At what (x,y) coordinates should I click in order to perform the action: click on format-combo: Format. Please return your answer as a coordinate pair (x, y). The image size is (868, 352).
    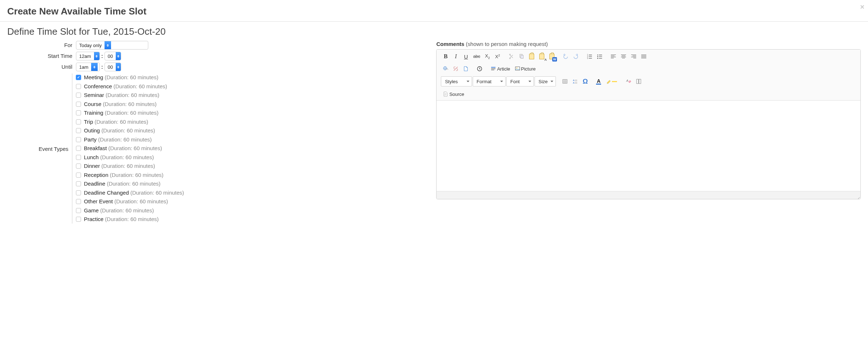
    Looking at the image, I should click on (489, 81).